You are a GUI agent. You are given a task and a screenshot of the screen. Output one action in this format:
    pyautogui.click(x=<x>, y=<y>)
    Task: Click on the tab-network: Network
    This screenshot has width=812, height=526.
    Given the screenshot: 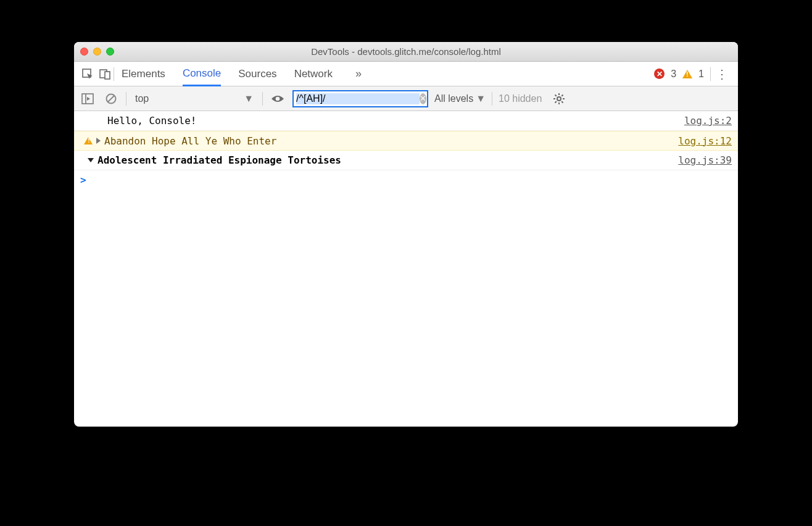 What is the action you would take?
    pyautogui.click(x=313, y=74)
    